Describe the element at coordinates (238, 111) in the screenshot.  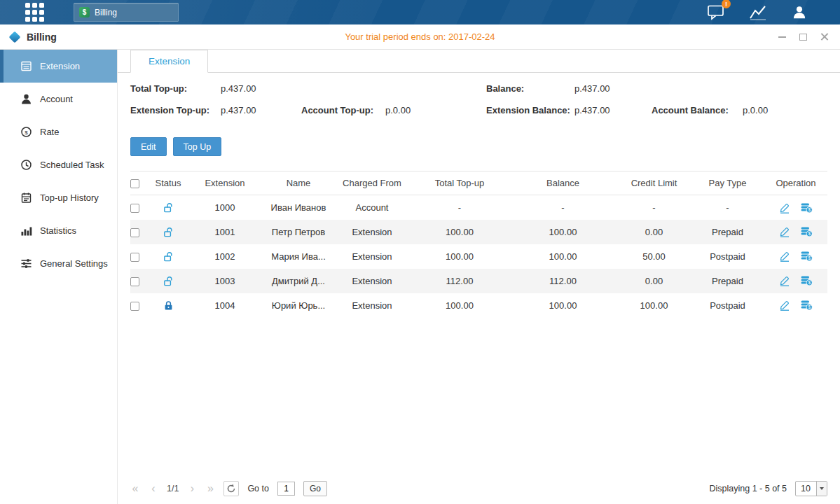
I see `extension-topup-value: p.437.00` at that location.